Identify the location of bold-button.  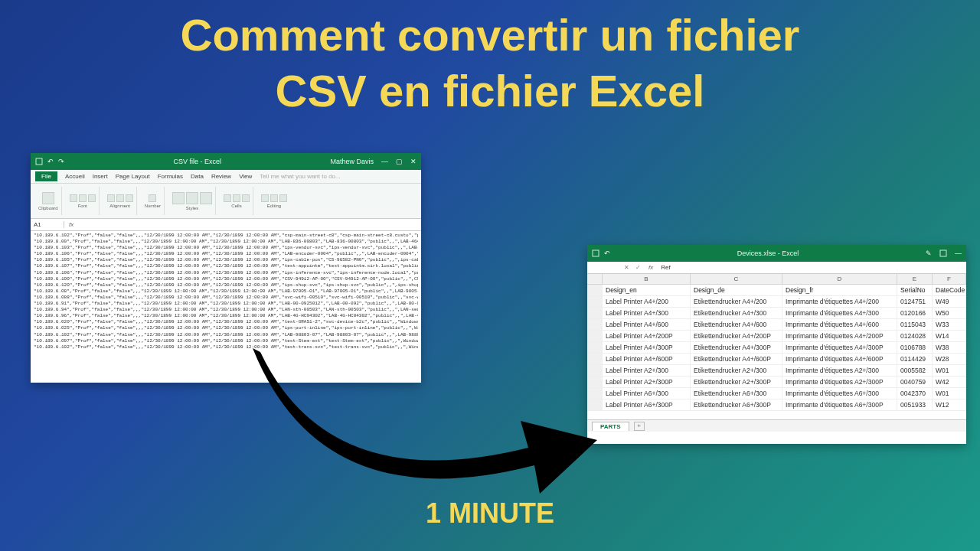
(74, 198).